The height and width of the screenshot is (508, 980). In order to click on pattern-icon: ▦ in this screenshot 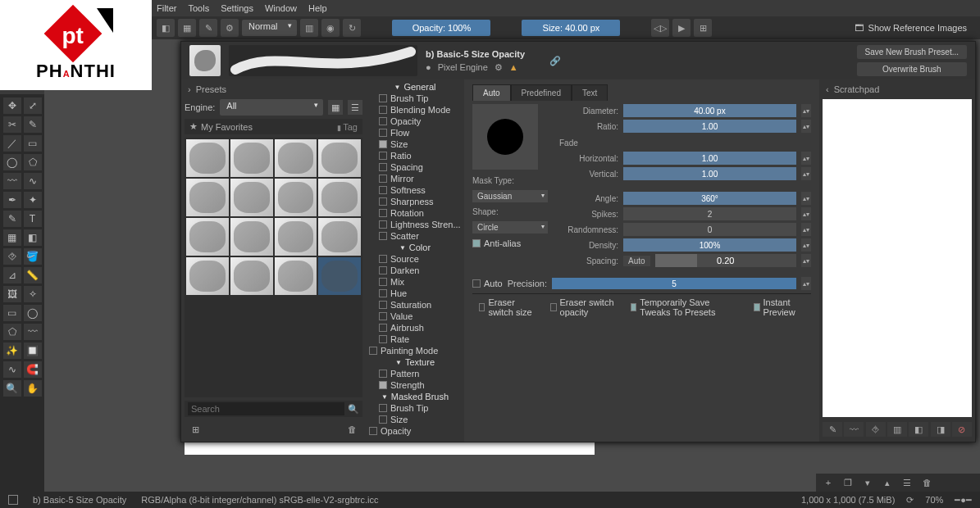, I will do `click(187, 28)`.